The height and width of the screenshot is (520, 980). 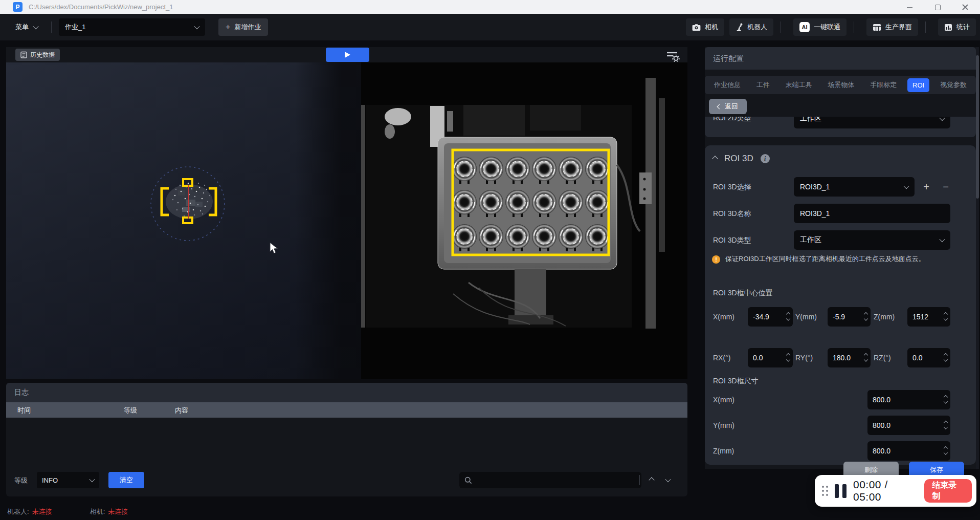 What do you see at coordinates (811, 120) in the screenshot?
I see `roi2d-type-value: 工作区` at bounding box center [811, 120].